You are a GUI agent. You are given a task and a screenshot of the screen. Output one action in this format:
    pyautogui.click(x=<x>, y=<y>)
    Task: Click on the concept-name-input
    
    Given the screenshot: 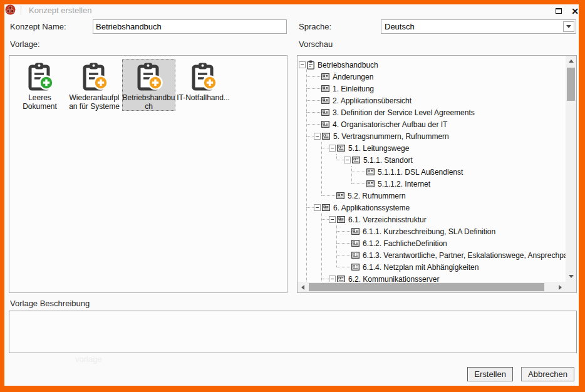 What is the action you would take?
    pyautogui.click(x=190, y=26)
    